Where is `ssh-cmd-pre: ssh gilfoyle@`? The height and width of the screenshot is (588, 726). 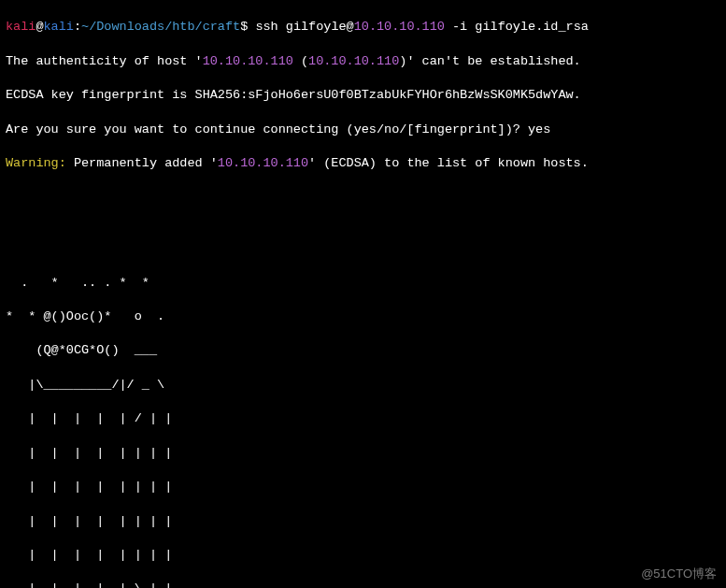
ssh-cmd-pre: ssh gilfoyle@ is located at coordinates (305, 26).